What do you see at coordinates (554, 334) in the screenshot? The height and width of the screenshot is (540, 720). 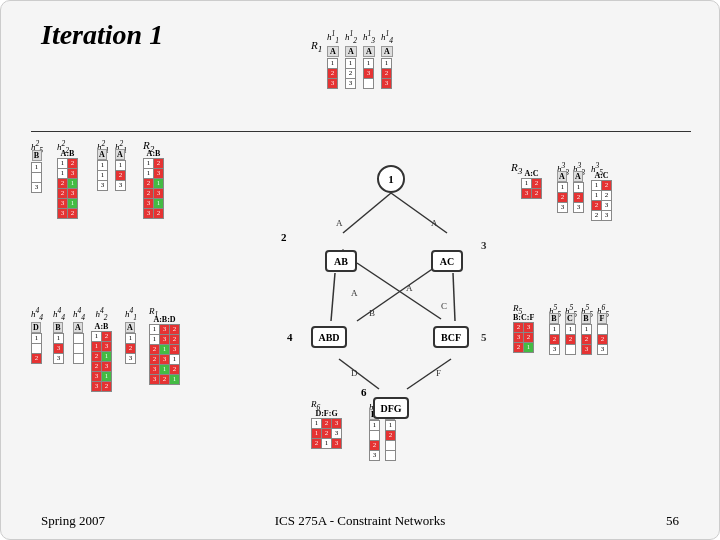 I see `h5-5b-block: B 1 2 3` at bounding box center [554, 334].